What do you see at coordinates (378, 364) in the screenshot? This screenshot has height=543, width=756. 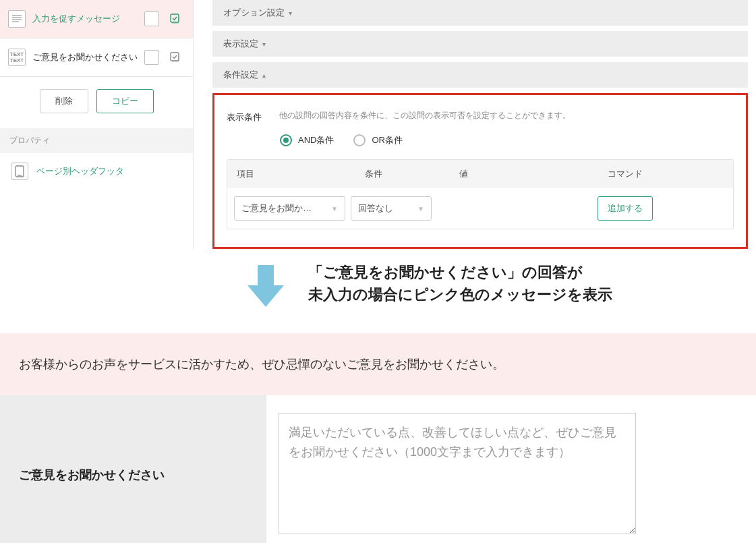 I see `pink-message-banner: お客様からのお声をサービスに活かすため、ぜひ忌憚のないご意見をお聞かせください。` at bounding box center [378, 364].